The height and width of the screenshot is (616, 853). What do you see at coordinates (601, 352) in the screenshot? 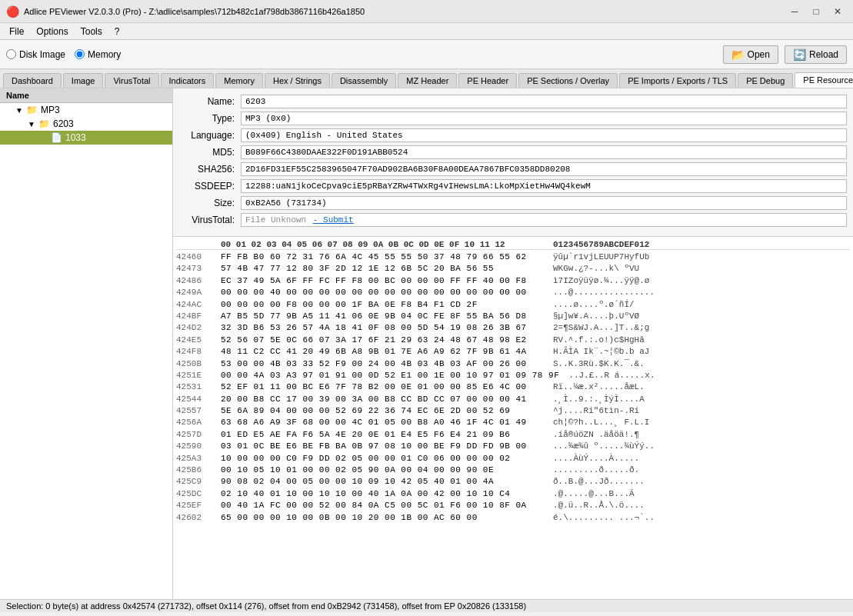
I see `hex-ascii: H.ÂÌA Ik¨.~¦©b.b aJ` at bounding box center [601, 352].